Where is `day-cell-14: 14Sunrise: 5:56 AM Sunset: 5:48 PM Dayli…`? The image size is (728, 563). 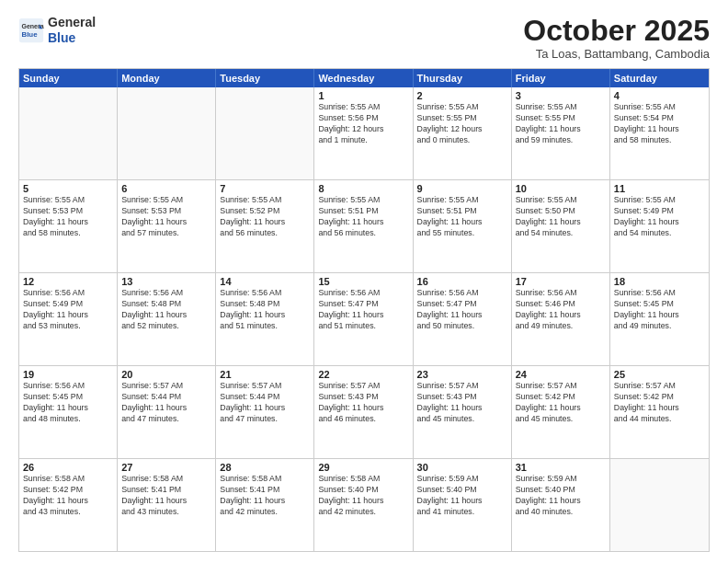 day-cell-14: 14Sunrise: 5:56 AM Sunset: 5:48 PM Dayli… is located at coordinates (265, 319).